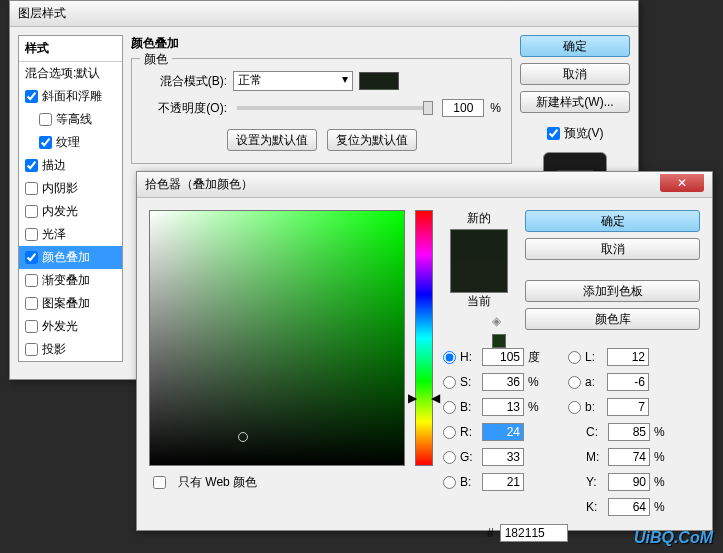 Image resolution: width=723 pixels, height=553 pixels. I want to click on a-radio, so click(574, 382).